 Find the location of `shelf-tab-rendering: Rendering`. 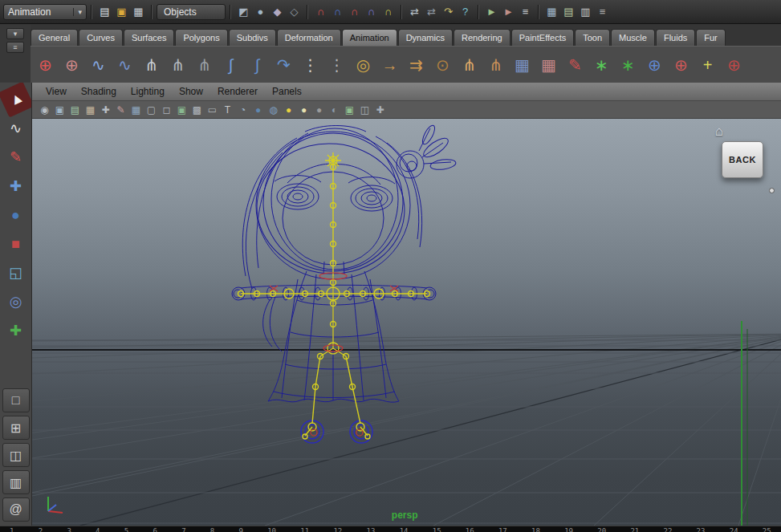

shelf-tab-rendering: Rendering is located at coordinates (482, 37).